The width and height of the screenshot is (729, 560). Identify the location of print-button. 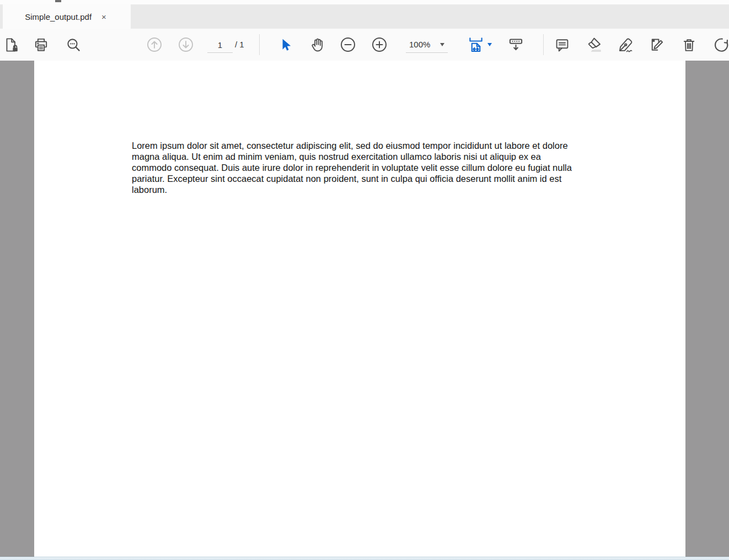
(41, 45).